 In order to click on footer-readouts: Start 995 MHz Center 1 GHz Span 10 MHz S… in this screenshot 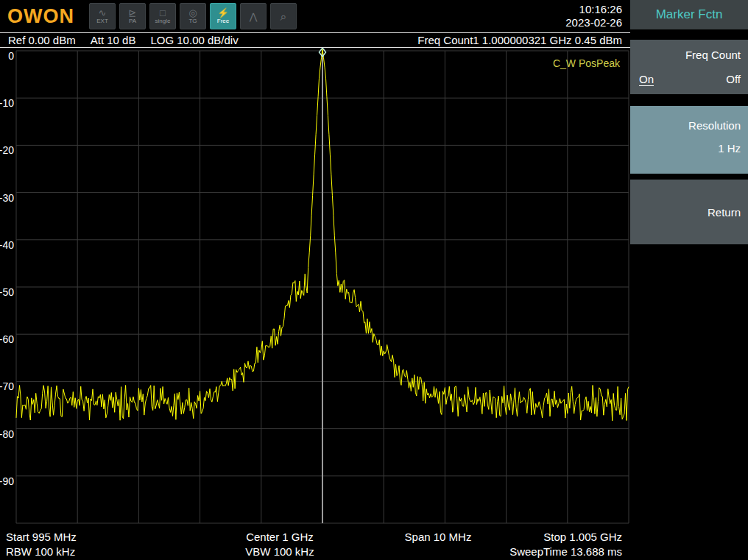, I will do `click(315, 543)`.